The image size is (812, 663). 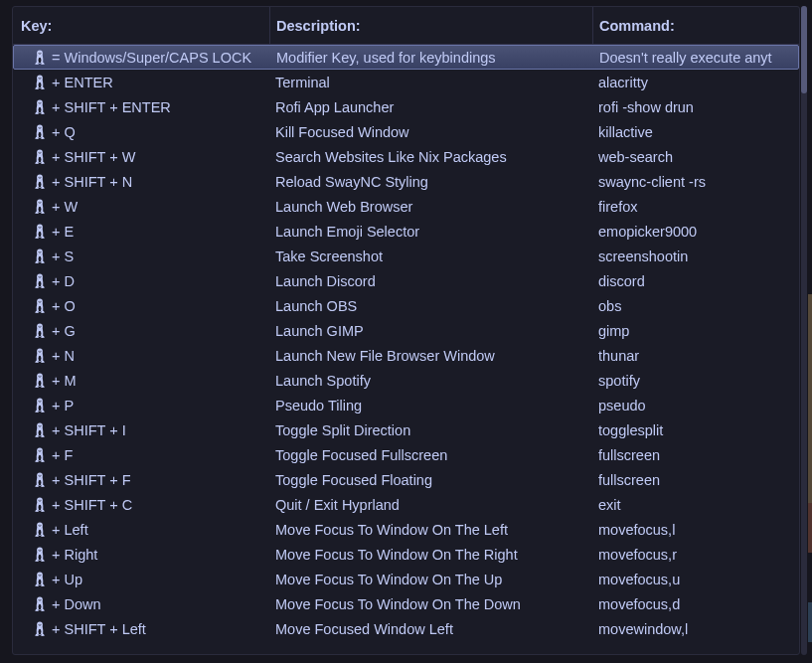 I want to click on cell-key: + Q, so click(x=141, y=132).